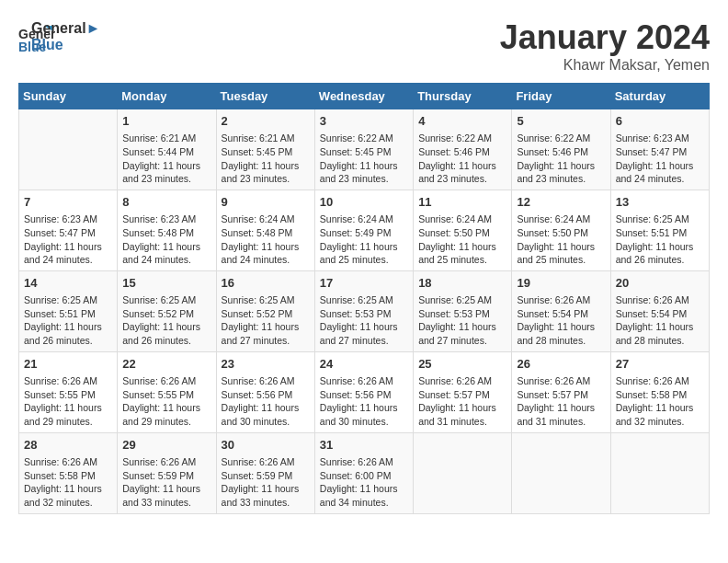 The width and height of the screenshot is (728, 563). I want to click on calendar-week-row: 28Sunrise: 6:26 AM Sunset: 5:58 PM Dayli…, so click(364, 473).